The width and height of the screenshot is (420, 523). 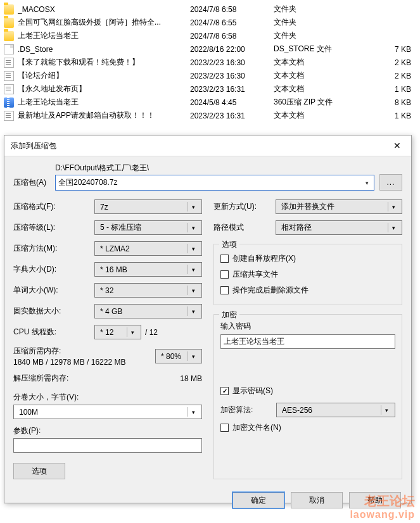 I want to click on dialog-title: 添加到压缩包, so click(x=34, y=146).